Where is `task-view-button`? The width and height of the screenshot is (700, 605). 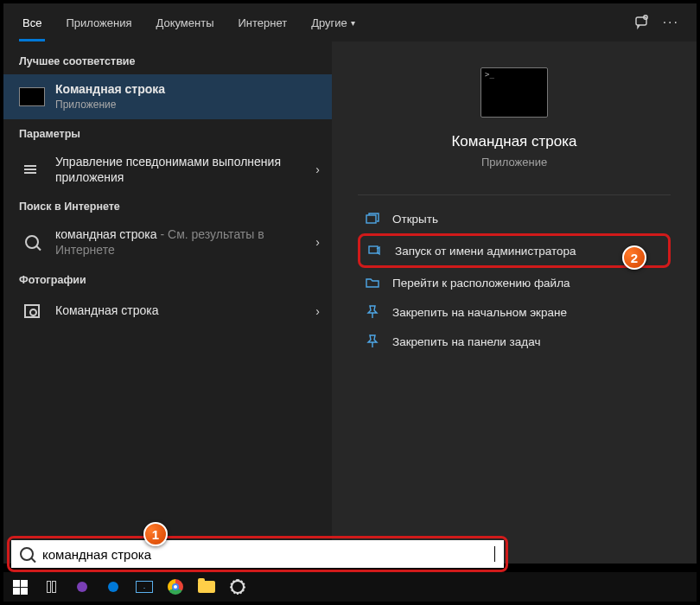 task-view-button is located at coordinates (51, 587).